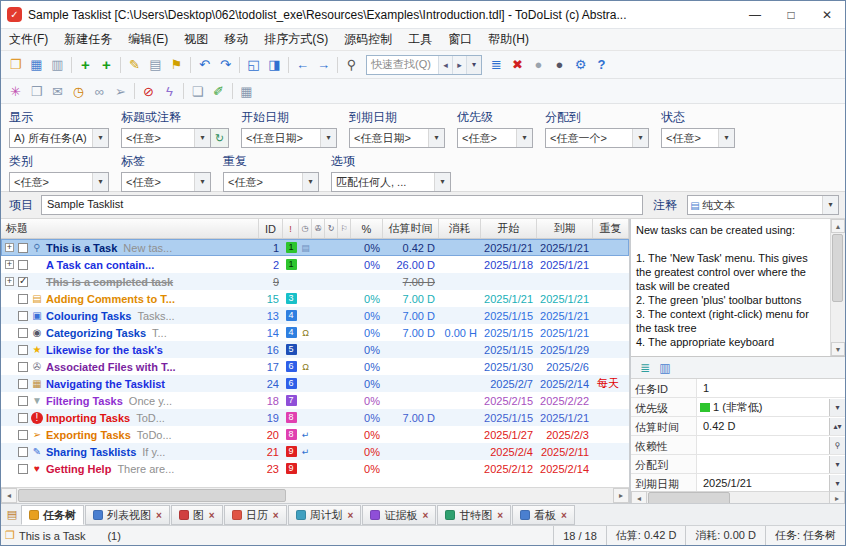  I want to click on table-row: + ⚲ This is a Task New tas... 1 1 ▤ 0% 0…, so click(315, 248).